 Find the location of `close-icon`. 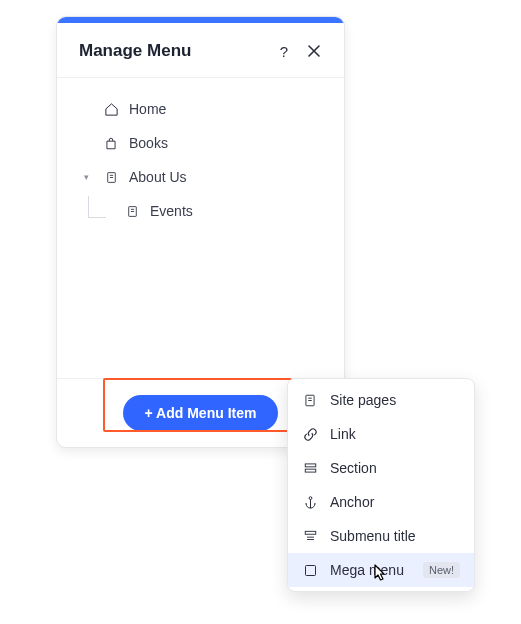

close-icon is located at coordinates (314, 51).